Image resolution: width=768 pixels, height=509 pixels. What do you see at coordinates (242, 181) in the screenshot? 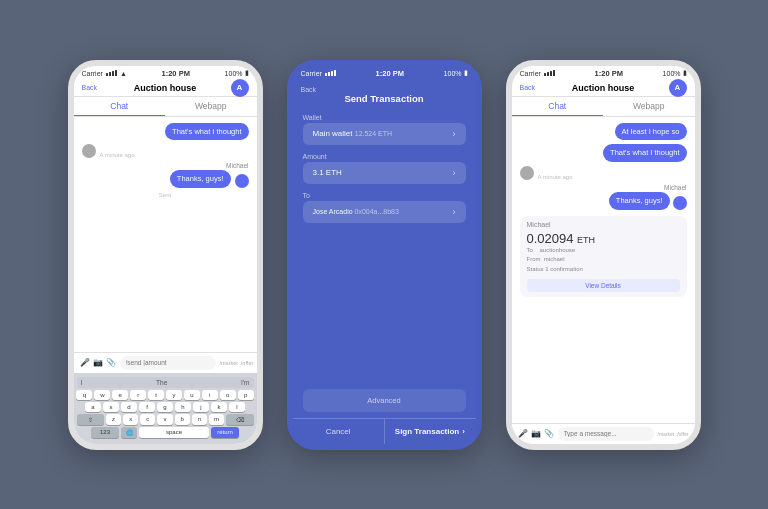
I see `avatar` at bounding box center [242, 181].